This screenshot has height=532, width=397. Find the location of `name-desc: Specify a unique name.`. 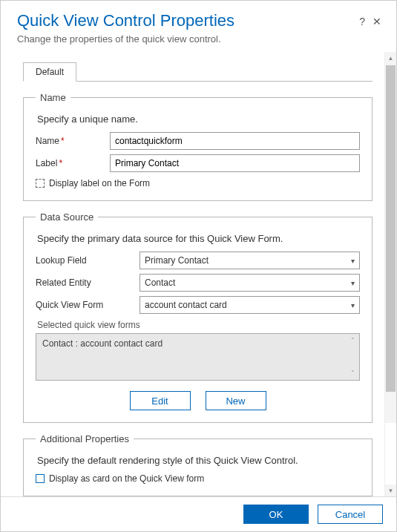

name-desc: Specify a unique name. is located at coordinates (199, 119).